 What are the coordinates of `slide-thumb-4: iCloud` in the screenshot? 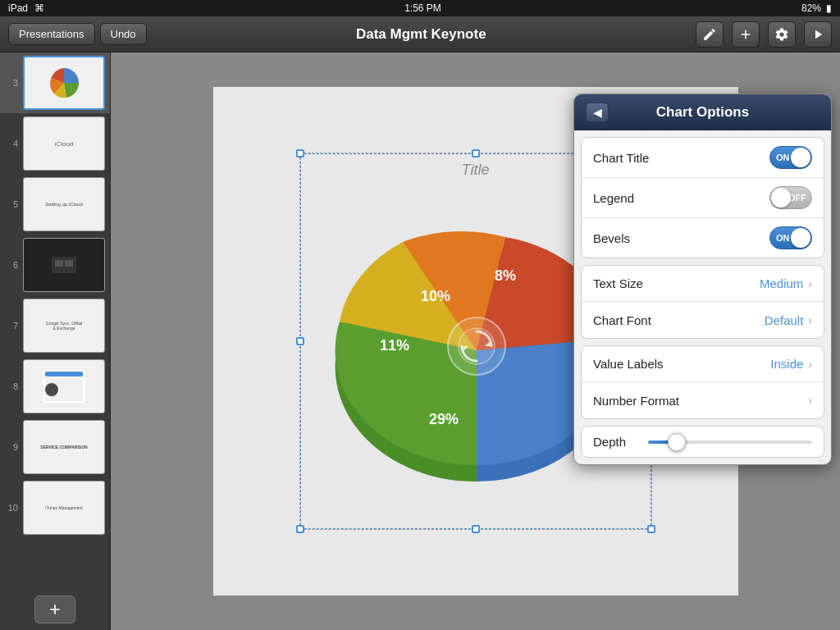 It's located at (64, 144).